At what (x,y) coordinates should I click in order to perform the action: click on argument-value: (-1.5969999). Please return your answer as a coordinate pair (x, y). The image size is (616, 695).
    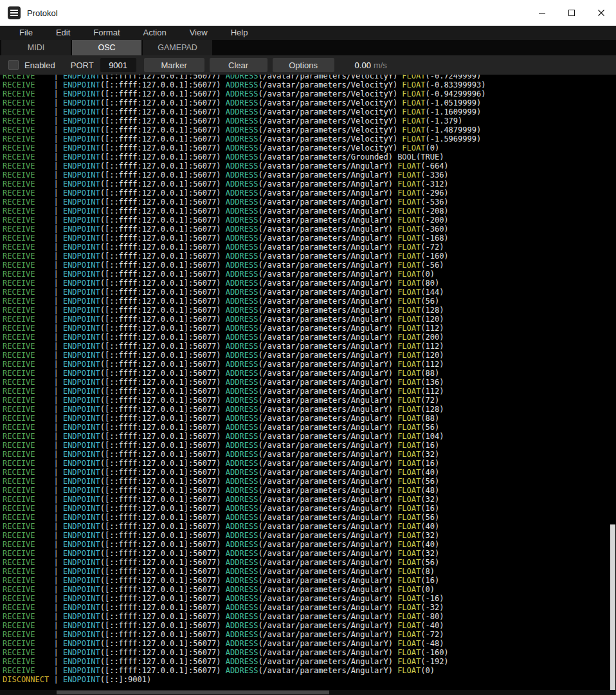
    Looking at the image, I should click on (453, 139).